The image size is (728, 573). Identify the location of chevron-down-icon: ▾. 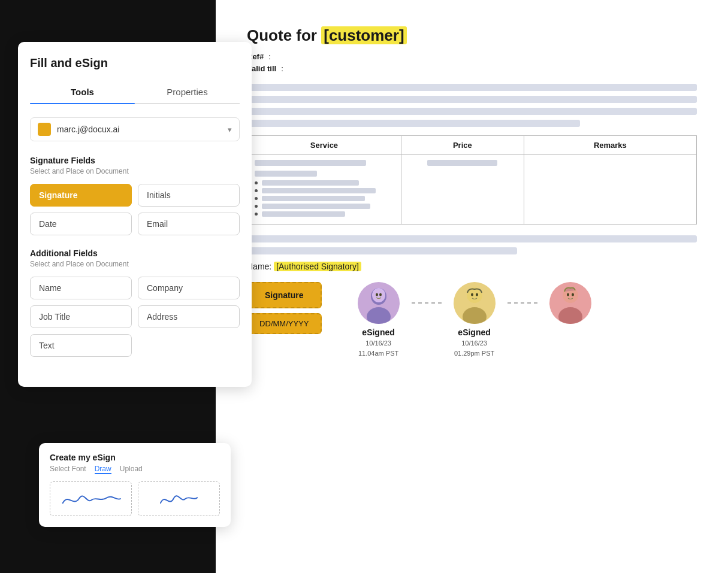
(230, 129).